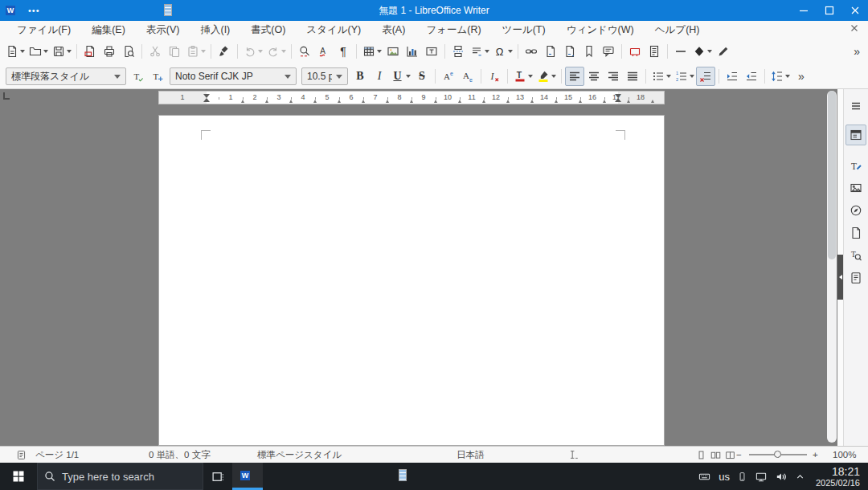  What do you see at coordinates (661, 76) in the screenshot?
I see `bullet-list-button` at bounding box center [661, 76].